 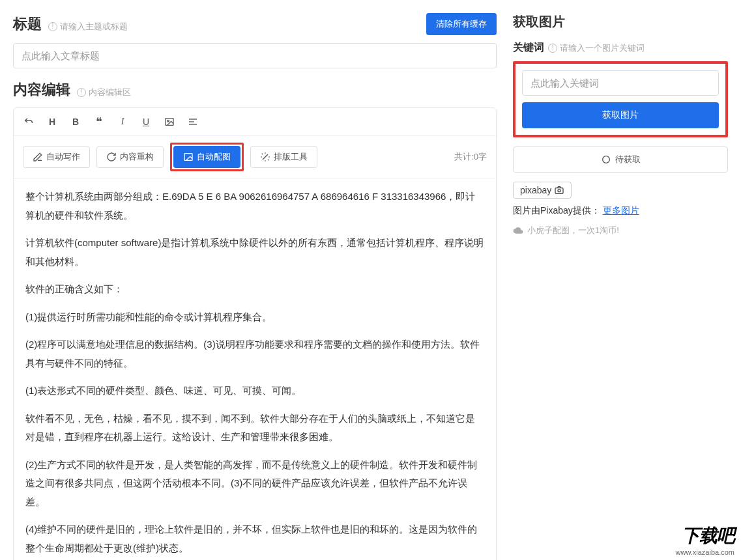 What do you see at coordinates (207, 157) in the screenshot?
I see `auto-image-highlight: 自动配图` at bounding box center [207, 157].